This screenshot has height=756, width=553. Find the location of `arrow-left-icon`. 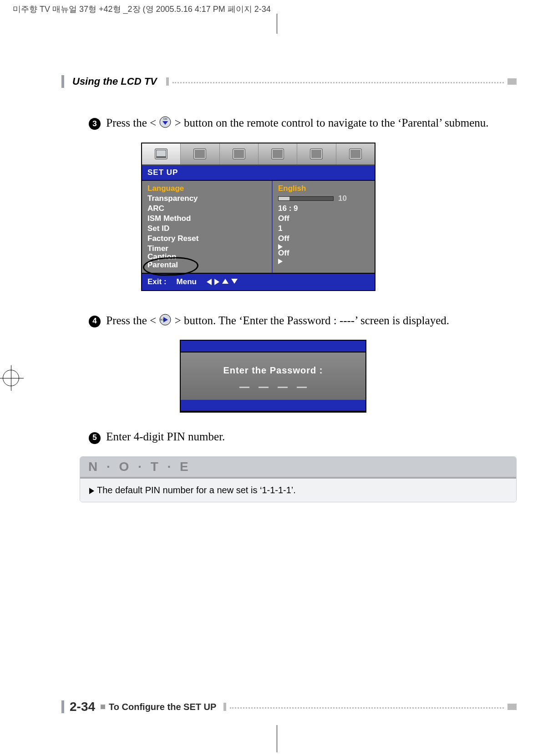

arrow-left-icon is located at coordinates (209, 282).